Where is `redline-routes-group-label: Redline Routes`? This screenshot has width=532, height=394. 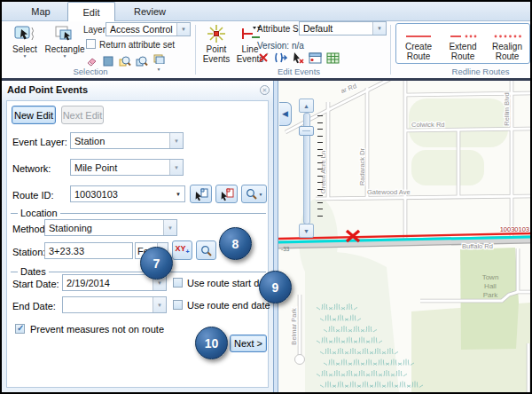 redline-routes-group-label: Redline Routes is located at coordinates (480, 71).